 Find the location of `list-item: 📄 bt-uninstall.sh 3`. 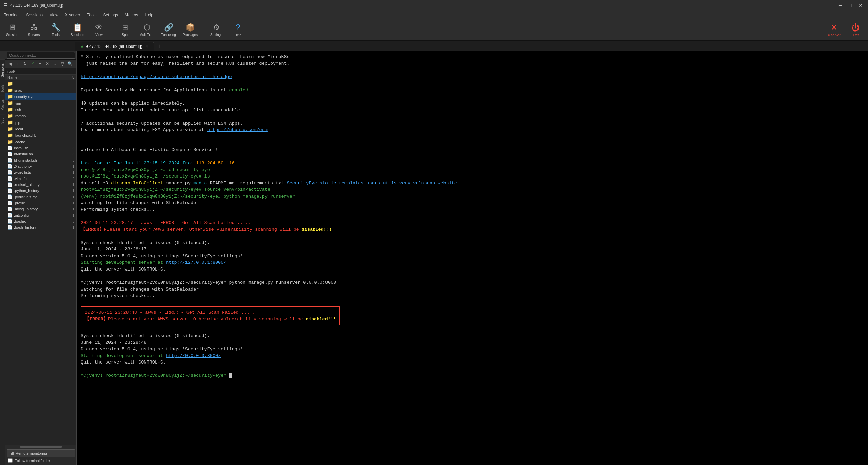

list-item: 📄 bt-uninstall.sh 3 is located at coordinates (41, 160).